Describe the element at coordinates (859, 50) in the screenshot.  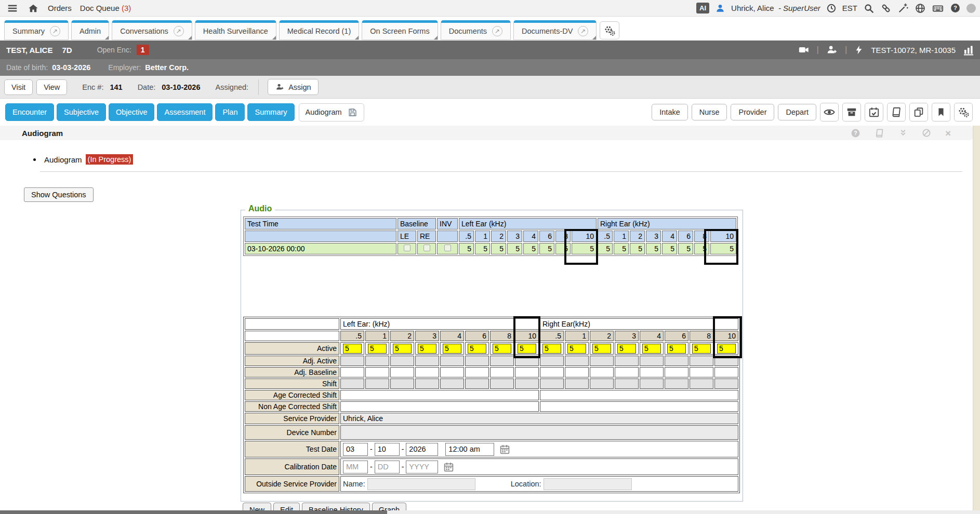
I see `lightning-icon` at that location.